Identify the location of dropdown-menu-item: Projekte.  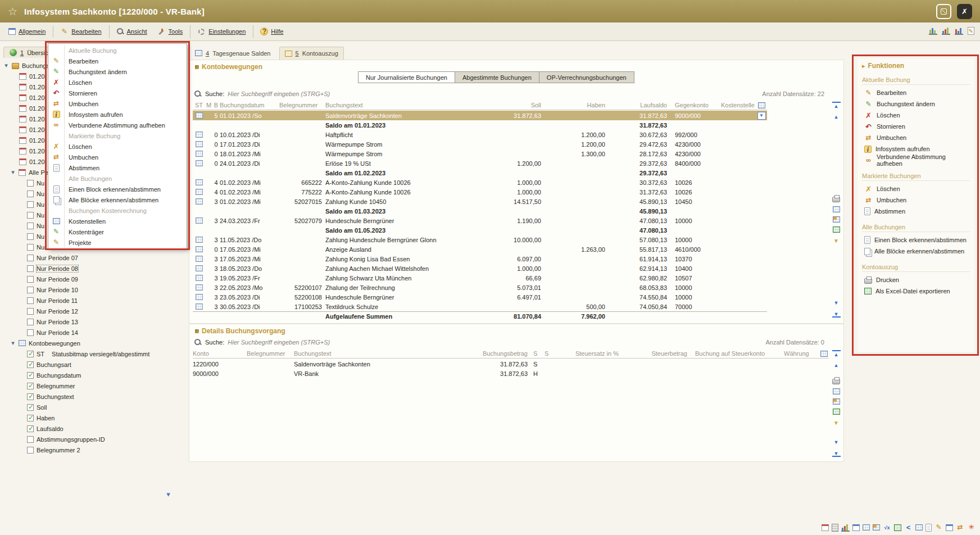
(117, 243).